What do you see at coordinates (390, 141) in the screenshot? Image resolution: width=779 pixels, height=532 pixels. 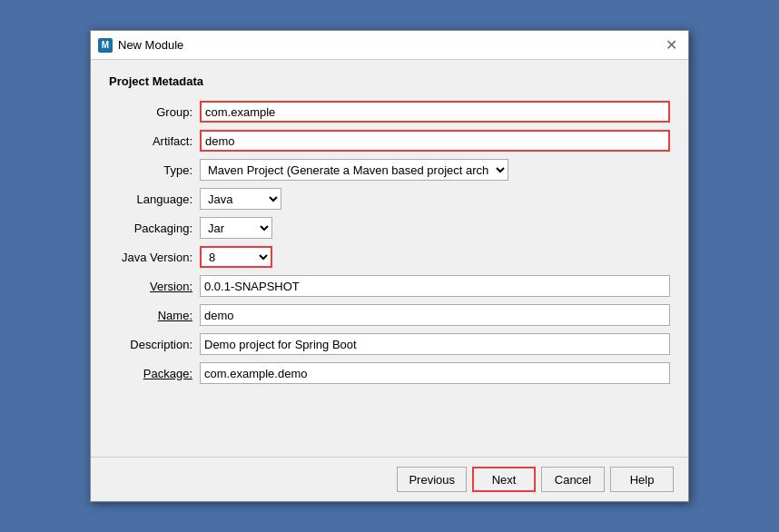 I see `artifact-row: Artifact:` at bounding box center [390, 141].